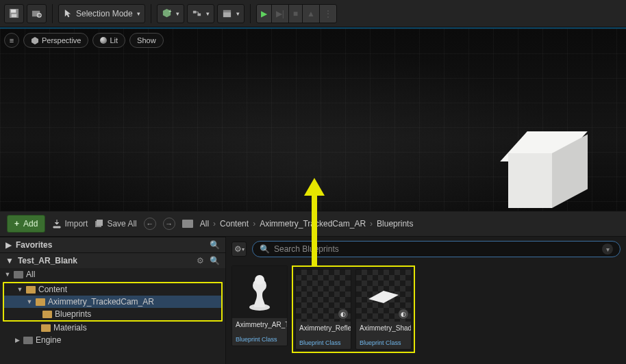 The height and width of the screenshot is (364, 626). What do you see at coordinates (37, 14) in the screenshot?
I see `folder-search-icon` at bounding box center [37, 14].